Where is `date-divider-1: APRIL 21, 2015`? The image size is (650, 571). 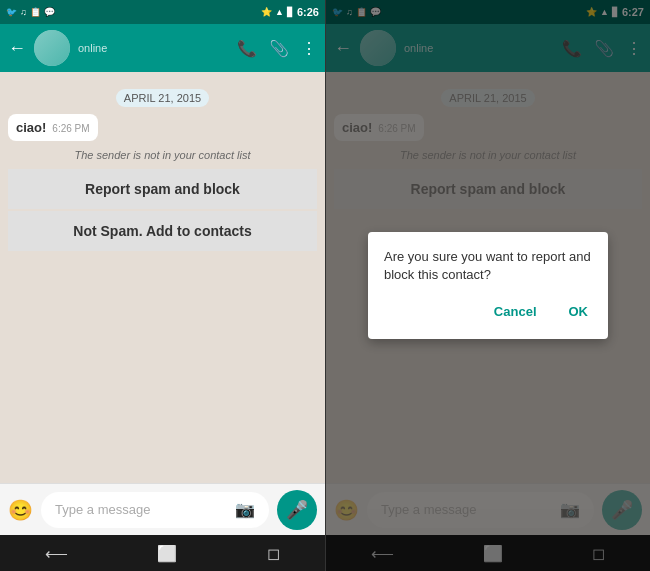
date-divider-1: APRIL 21, 2015 is located at coordinates (162, 97).